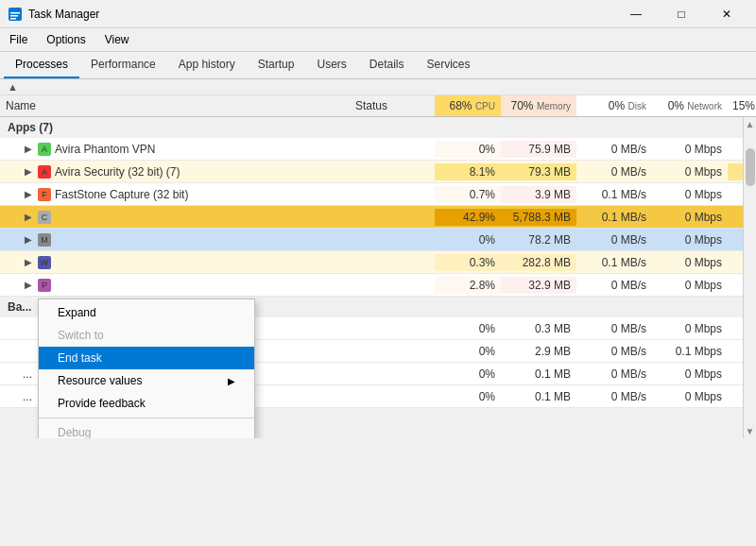 Image resolution: width=756 pixels, height=546 pixels. What do you see at coordinates (42, 65) in the screenshot?
I see `tab-processes: Processes` at bounding box center [42, 65].